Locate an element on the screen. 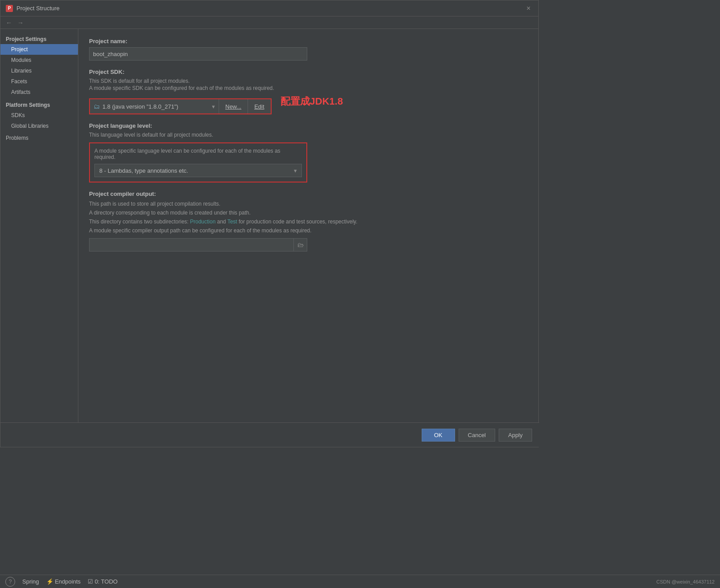  sdk-icon: 🗂 is located at coordinates (97, 106).